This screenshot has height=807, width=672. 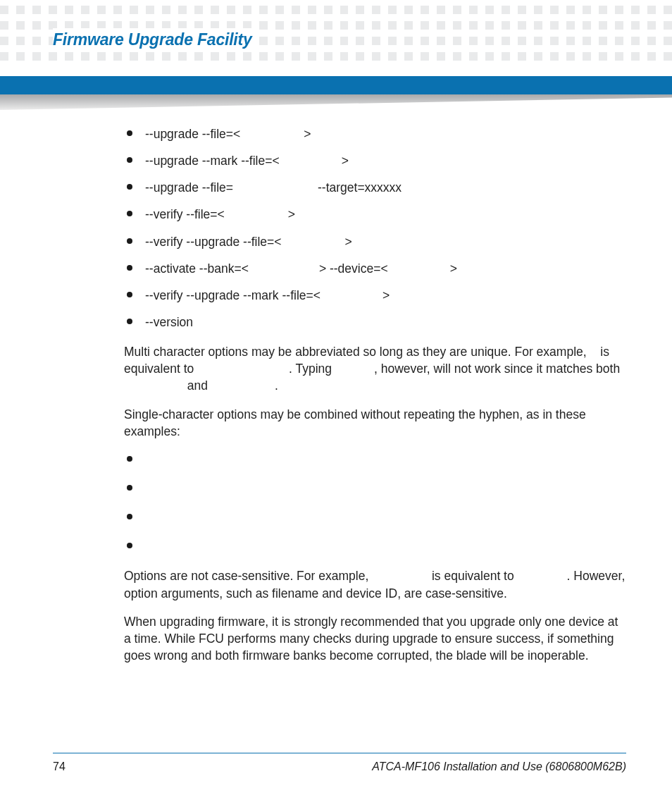 What do you see at coordinates (375, 269) in the screenshot?
I see `list-item: --activate --bank=<> --device=<>` at bounding box center [375, 269].